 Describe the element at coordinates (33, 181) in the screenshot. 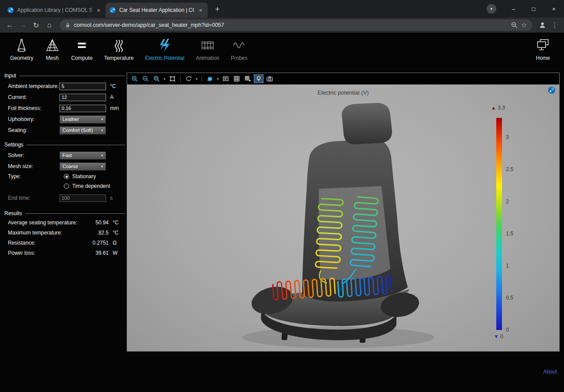

I see `field-label: Type:` at that location.